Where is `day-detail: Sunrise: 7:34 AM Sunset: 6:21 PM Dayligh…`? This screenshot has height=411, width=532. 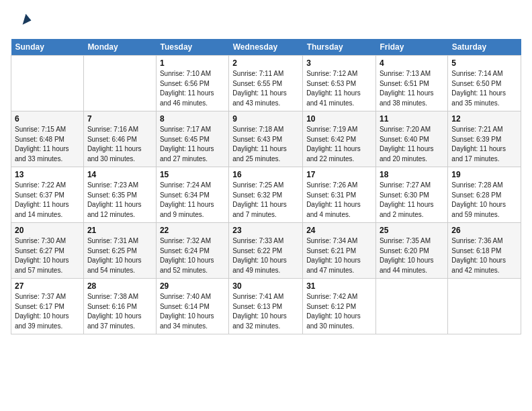 day-detail: Sunrise: 7:34 AM Sunset: 6:21 PM Dayligh… is located at coordinates (339, 256).